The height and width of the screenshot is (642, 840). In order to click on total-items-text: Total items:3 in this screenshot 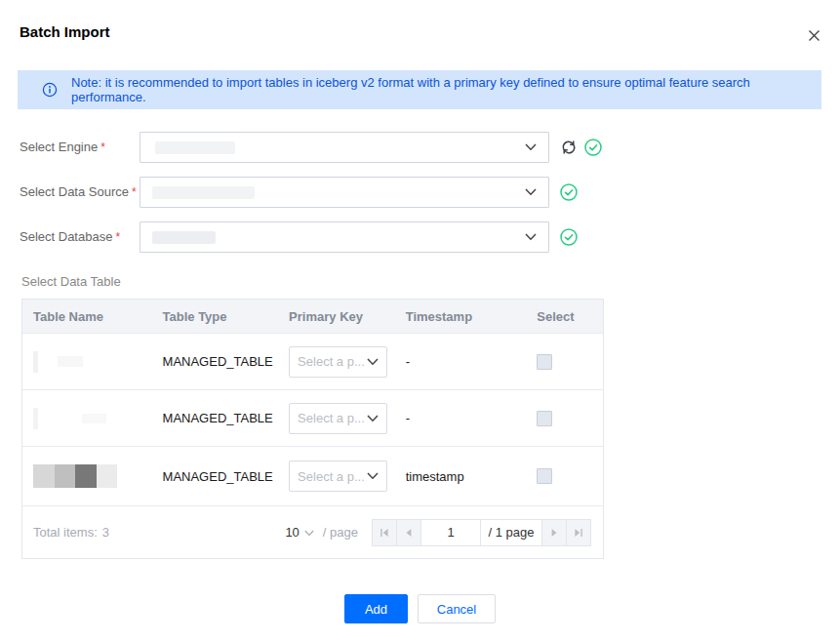, I will do `click(71, 533)`.